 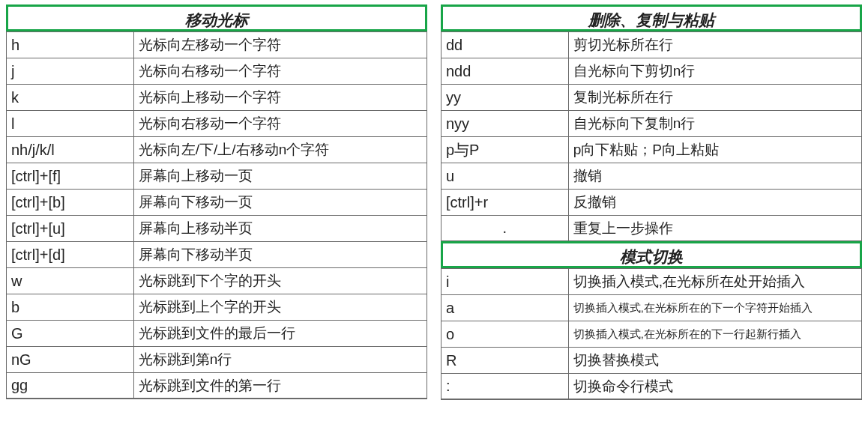 I want to click on key-cell: nyy, so click(x=505, y=124).